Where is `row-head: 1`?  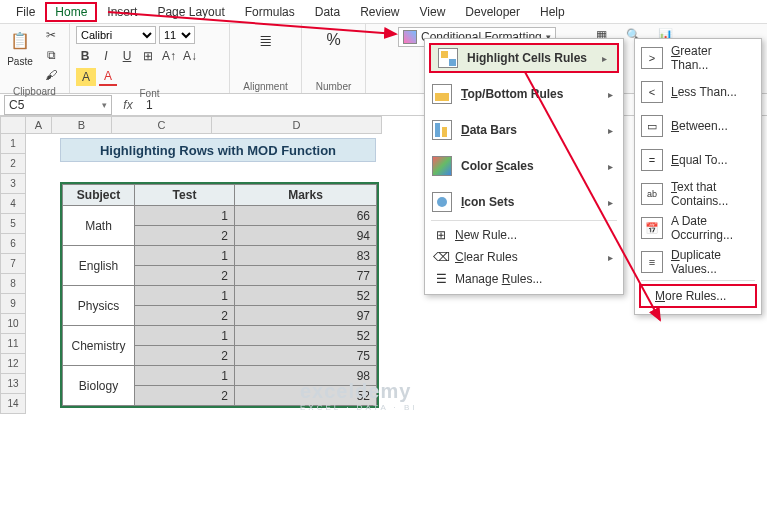
row-head: 1 is located at coordinates (13, 144).